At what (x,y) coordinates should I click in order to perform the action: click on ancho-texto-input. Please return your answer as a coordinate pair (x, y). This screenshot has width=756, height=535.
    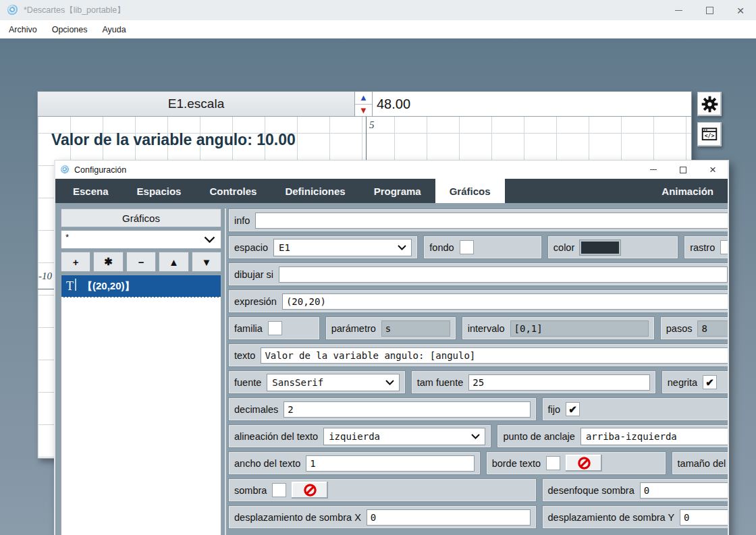
    Looking at the image, I should click on (390, 463).